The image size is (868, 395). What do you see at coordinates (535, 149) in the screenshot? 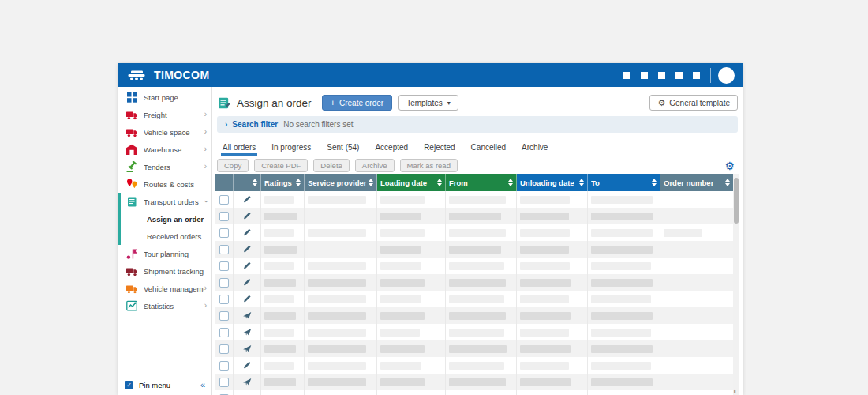
I see `tab-archive: Archive` at bounding box center [535, 149].